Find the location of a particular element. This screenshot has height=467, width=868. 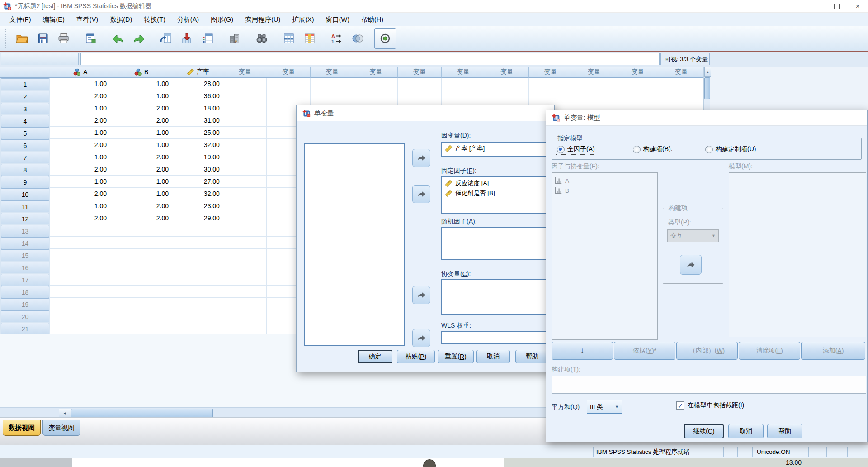

clear-term-button: 清除项(L) is located at coordinates (769, 351).